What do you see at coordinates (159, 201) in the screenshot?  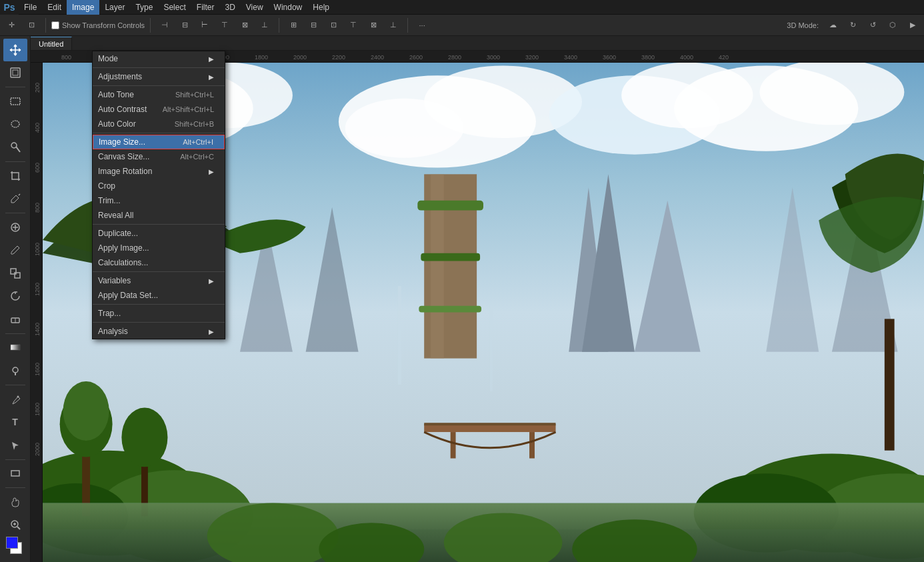 I see `menu-trim: Trim...` at bounding box center [159, 201].